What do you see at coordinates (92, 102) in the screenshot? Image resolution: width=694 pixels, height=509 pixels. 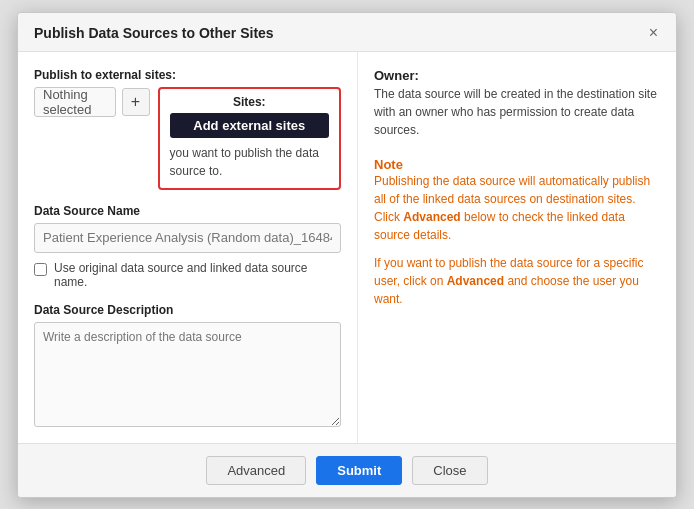 I see `publish-input-row: Nothing selected +` at bounding box center [92, 102].